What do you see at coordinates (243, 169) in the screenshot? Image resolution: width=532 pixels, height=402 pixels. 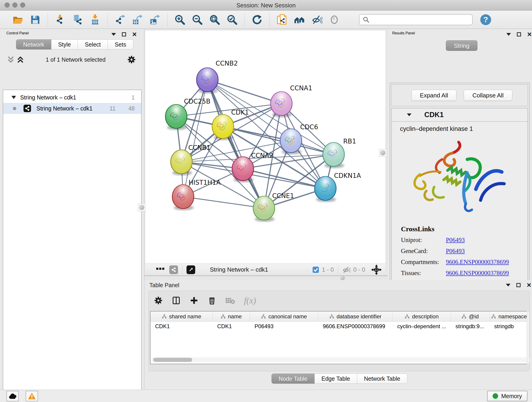 I see `network-node-CCNA2` at bounding box center [243, 169].